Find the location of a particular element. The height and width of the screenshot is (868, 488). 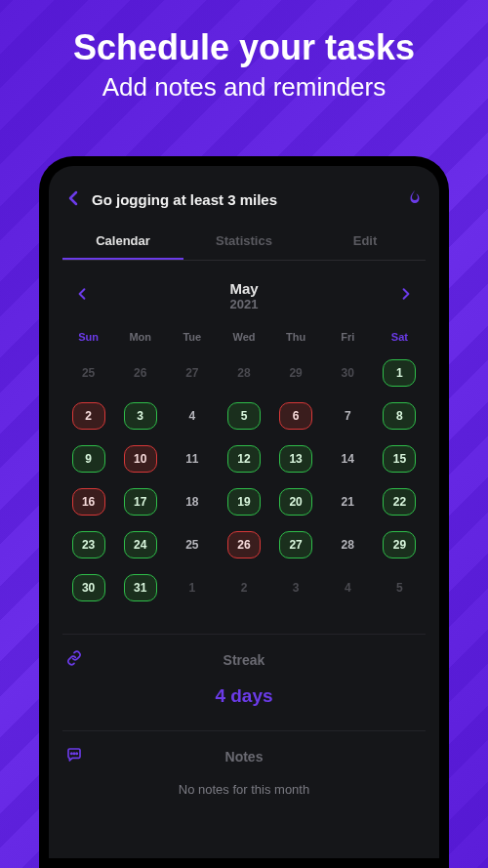

calendar-day: 31 is located at coordinates (141, 588).